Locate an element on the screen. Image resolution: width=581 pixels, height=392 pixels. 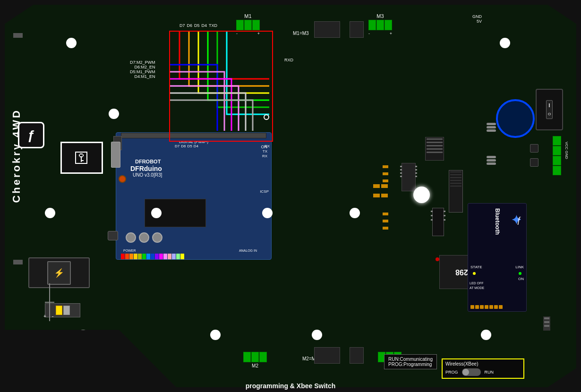
usb-port-box: ⚿ is located at coordinates (82, 158).